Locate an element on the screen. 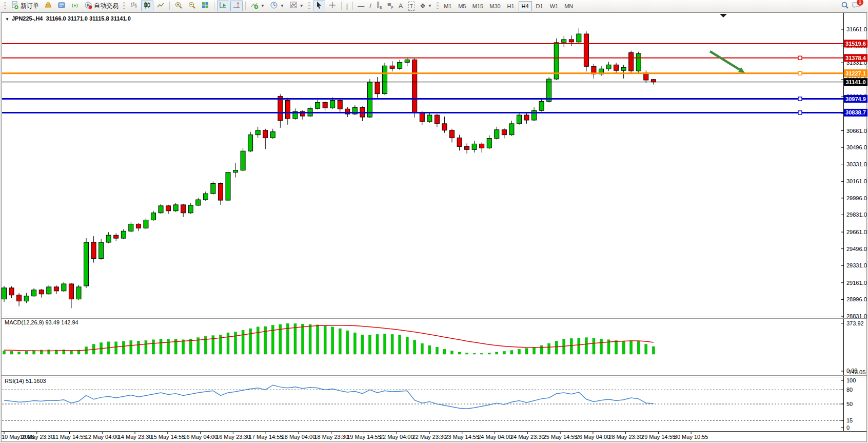 This screenshot has width=868, height=443. price-tick-label: 30496.0 is located at coordinates (857, 147).